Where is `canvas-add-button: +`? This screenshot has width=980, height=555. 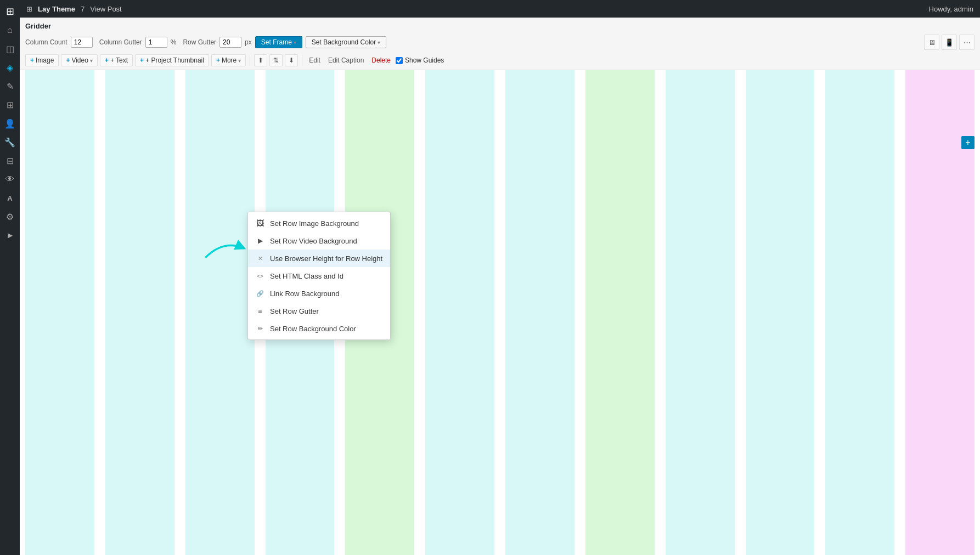
canvas-add-button: + is located at coordinates (968, 143).